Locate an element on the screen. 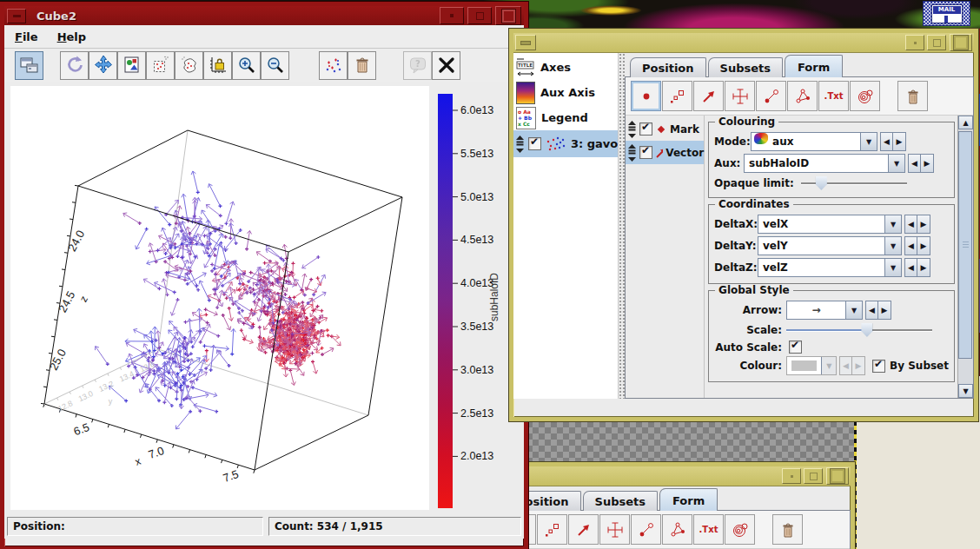 This screenshot has height=549, width=980. arrow-spinner: ◀▶ is located at coordinates (878, 310).